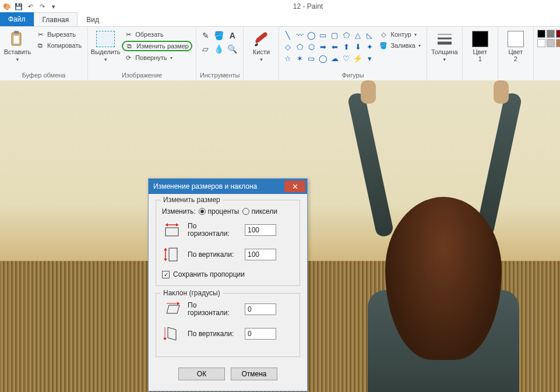  Describe the element at coordinates (369, 35) in the screenshot. I see `shape-rtriangle: ◺` at that location.